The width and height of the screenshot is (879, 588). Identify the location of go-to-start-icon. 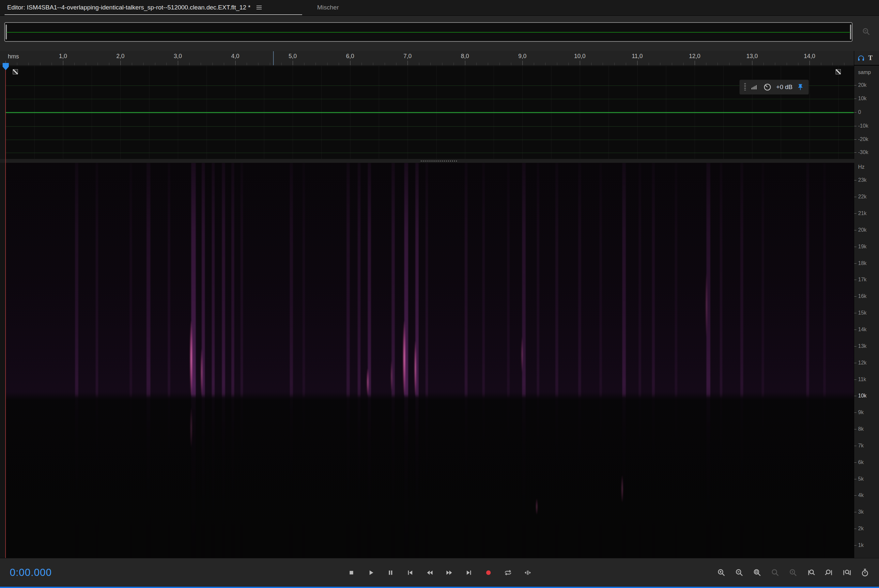
(410, 573).